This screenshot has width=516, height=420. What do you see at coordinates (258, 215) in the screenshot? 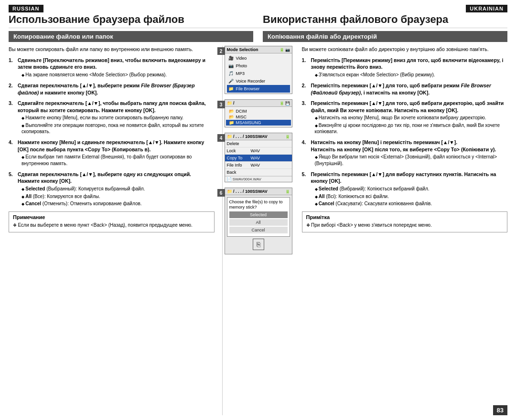
I see `option-selected: Selected` at bounding box center [258, 215].